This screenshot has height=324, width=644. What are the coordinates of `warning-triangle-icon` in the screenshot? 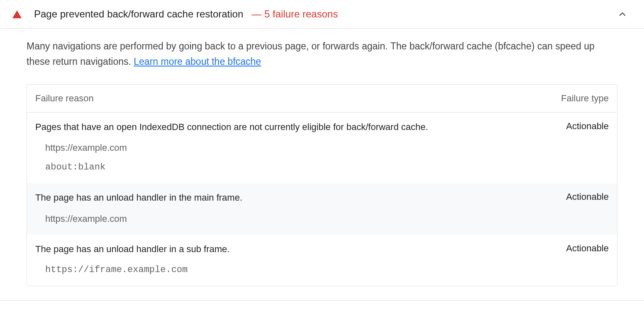 It's located at (17, 14).